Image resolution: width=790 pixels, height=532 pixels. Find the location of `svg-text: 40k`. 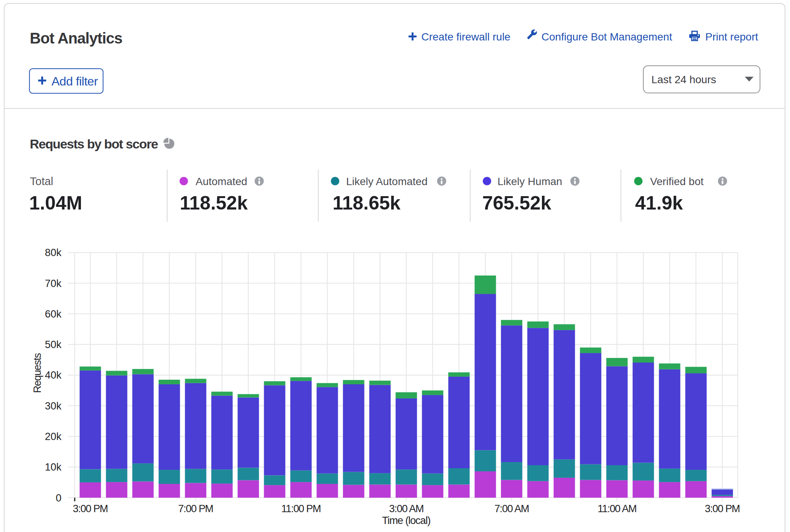

svg-text: 40k is located at coordinates (53, 375).